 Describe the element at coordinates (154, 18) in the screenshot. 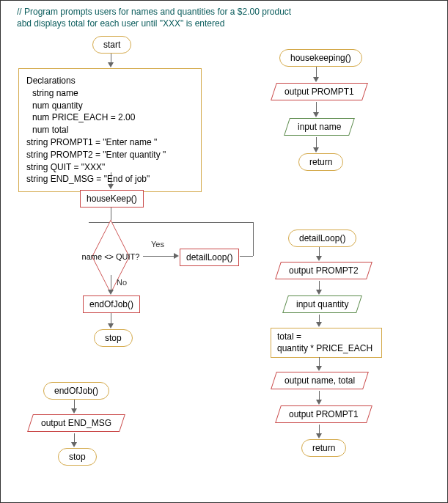

I see `program-comment: // Program prompts users for names and q…` at that location.